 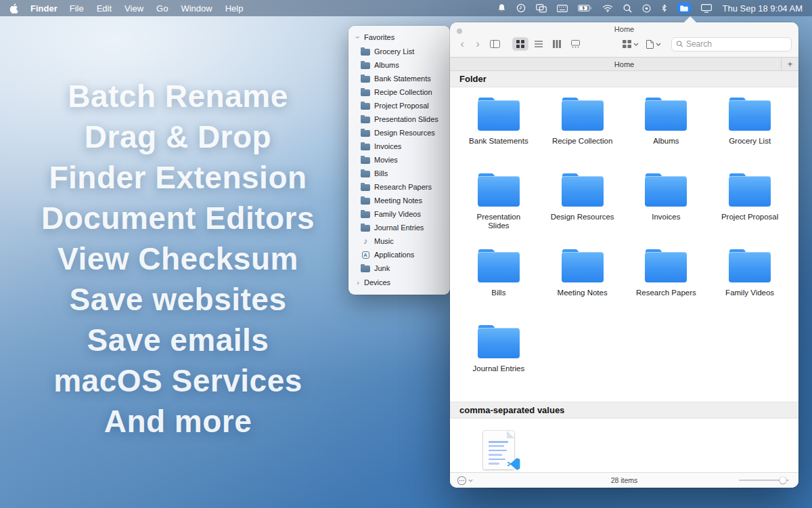 What do you see at coordinates (358, 37) in the screenshot?
I see `chevron-down-icon: ›` at bounding box center [358, 37].